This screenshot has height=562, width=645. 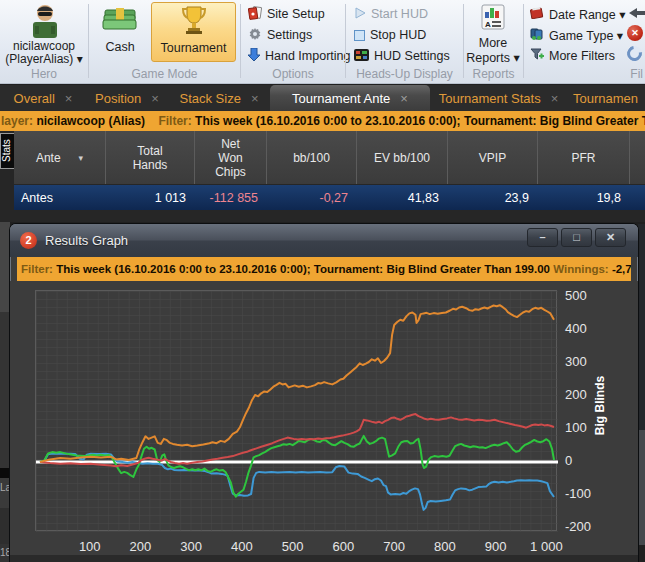 What do you see at coordinates (120, 32) in the screenshot?
I see `cash-button: Cash` at bounding box center [120, 32].